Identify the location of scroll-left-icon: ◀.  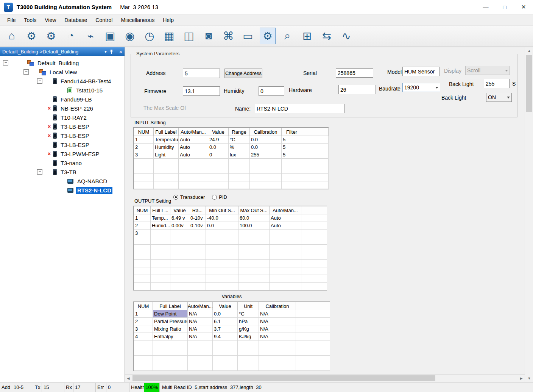
(128, 378).